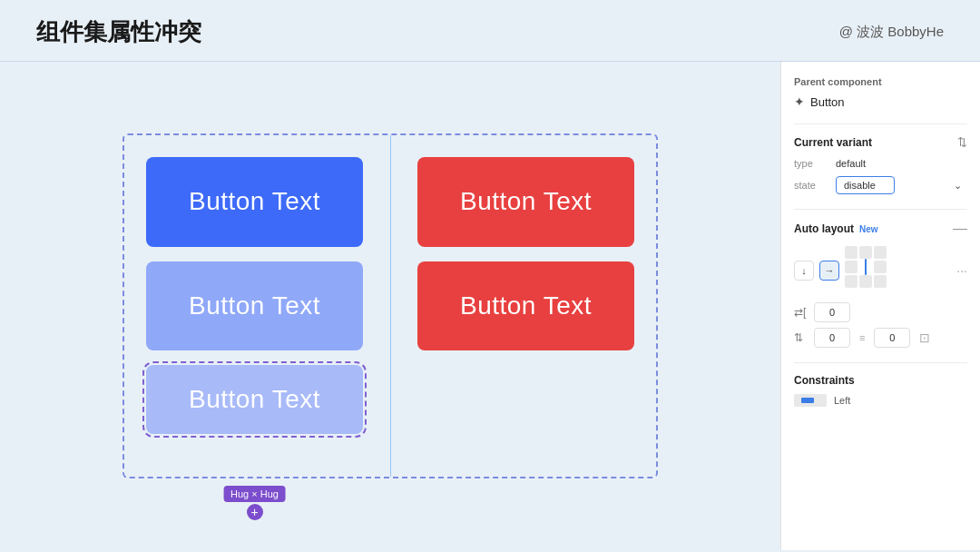 This screenshot has height=552, width=980. Describe the element at coordinates (880, 229) in the screenshot. I see `autolayout-header: Auto layout New —` at that location.